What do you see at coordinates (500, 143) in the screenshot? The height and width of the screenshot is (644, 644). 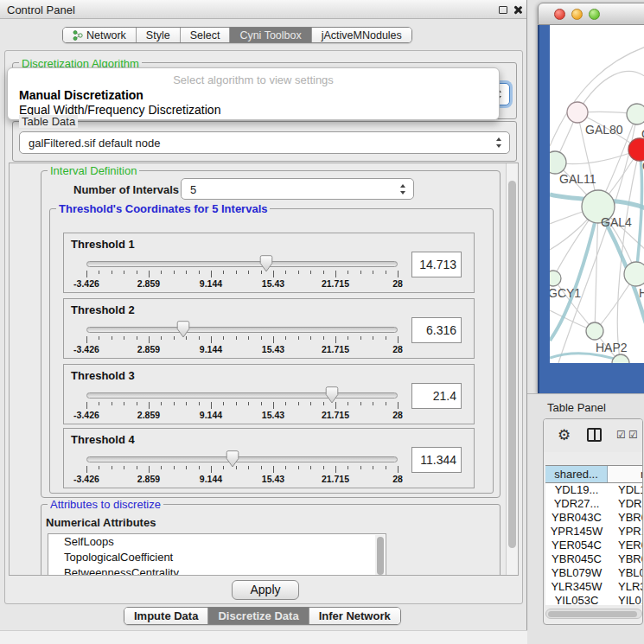 I see `combo-arrows-icon` at bounding box center [500, 143].